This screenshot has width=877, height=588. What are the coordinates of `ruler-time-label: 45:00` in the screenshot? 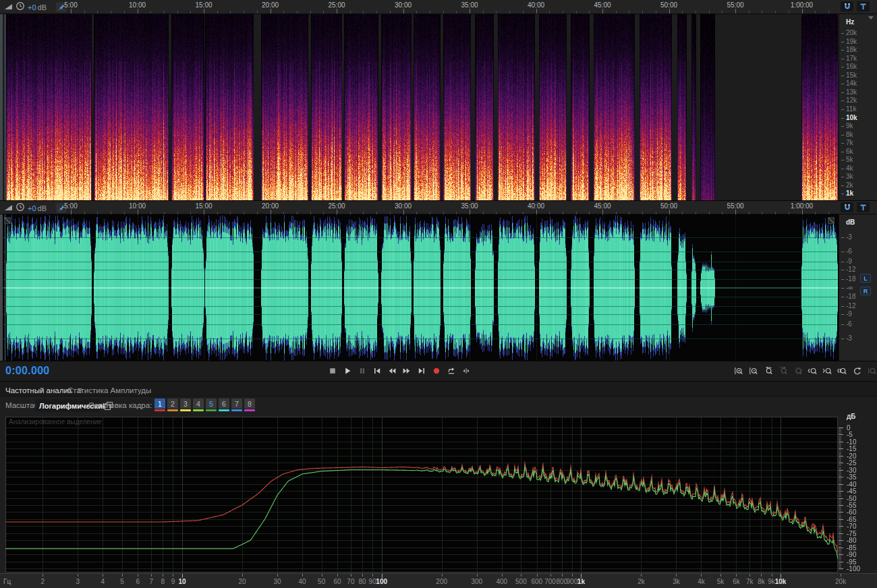 It's located at (602, 206).